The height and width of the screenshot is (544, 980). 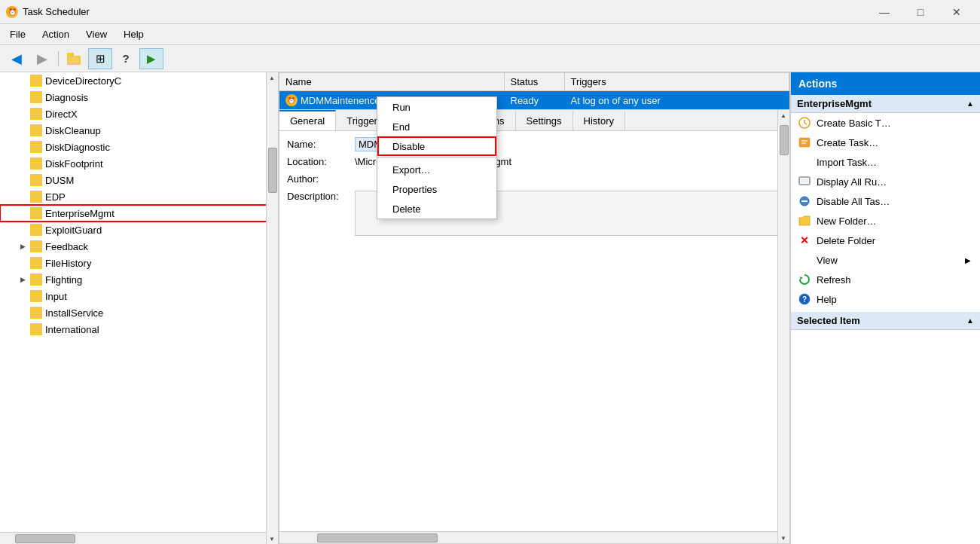 I want to click on close-button: ✕, so click(x=957, y=12).